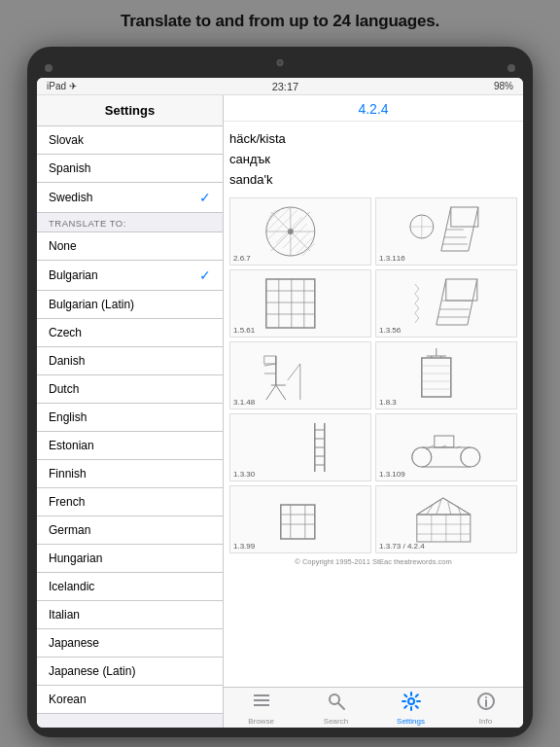 The image size is (560, 747). I want to click on lang-to-estonian: Estonian, so click(130, 445).